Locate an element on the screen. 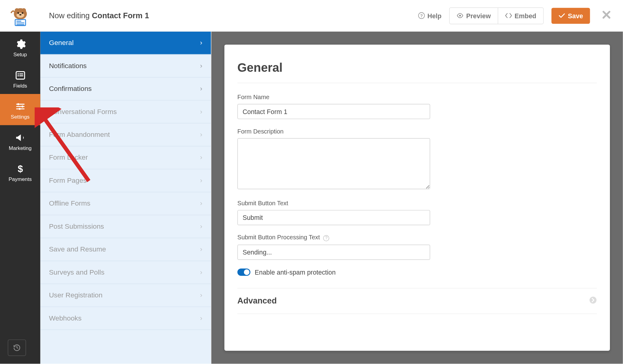  sidebar-item-user-registration: User Registration› is located at coordinates (125, 296).